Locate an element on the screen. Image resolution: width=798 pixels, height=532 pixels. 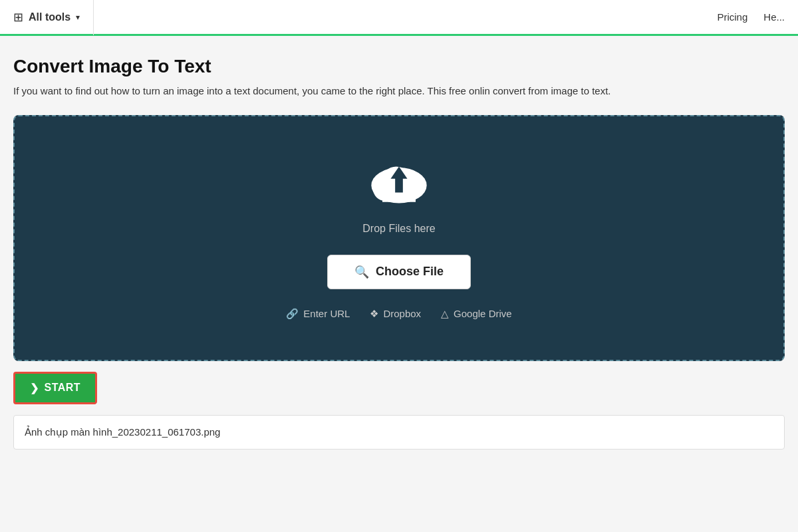
cloud-upload-icon is located at coordinates (399, 184).